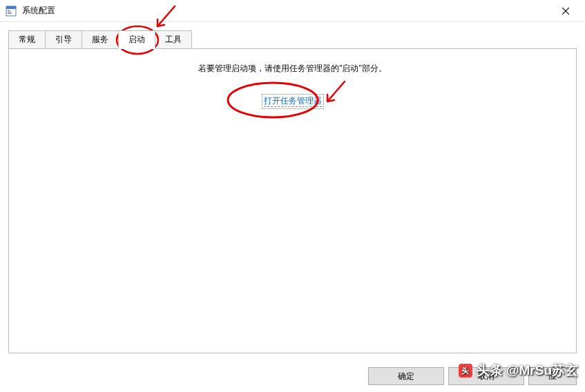  Describe the element at coordinates (11, 11) in the screenshot. I see `app-icon` at that location.